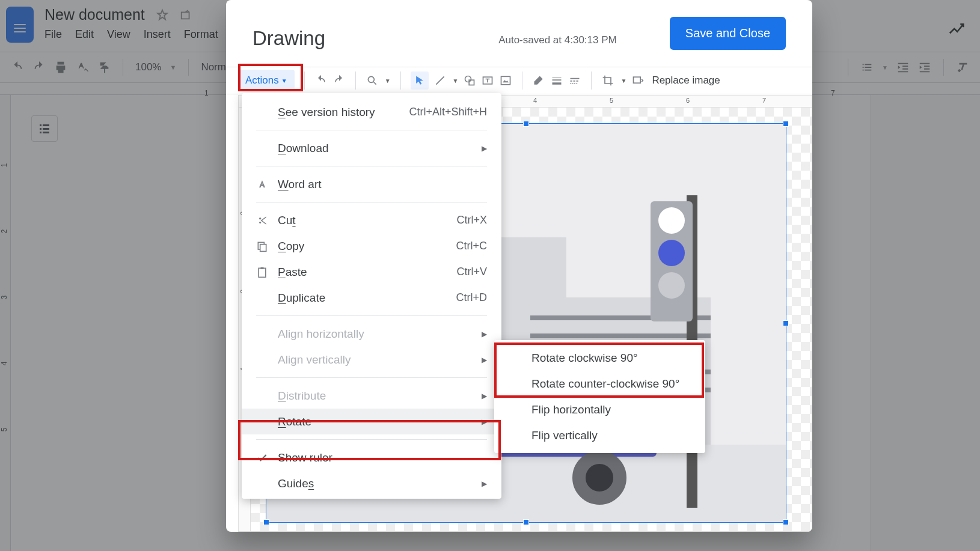 This screenshot has height=551, width=980. Describe the element at coordinates (372, 81) in the screenshot. I see `zoom-icon` at that location.